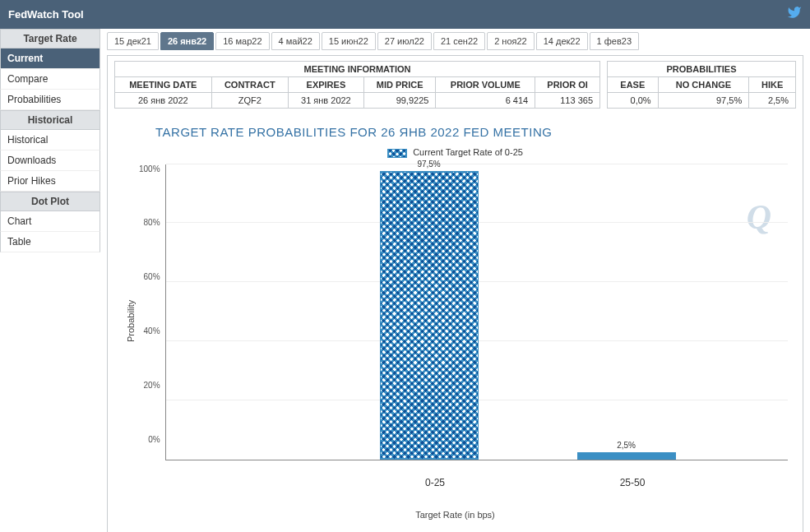 The width and height of the screenshot is (810, 532). Describe the element at coordinates (349, 41) in the screenshot. I see `date-tab: 15 июн22` at that location.